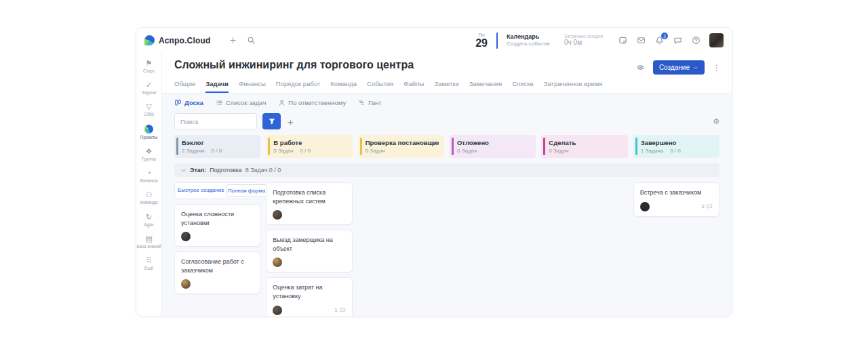 The width and height of the screenshot is (868, 349). What do you see at coordinates (309, 251) in the screenshot?
I see `task-card: Выезд замерщика на объект` at bounding box center [309, 251].